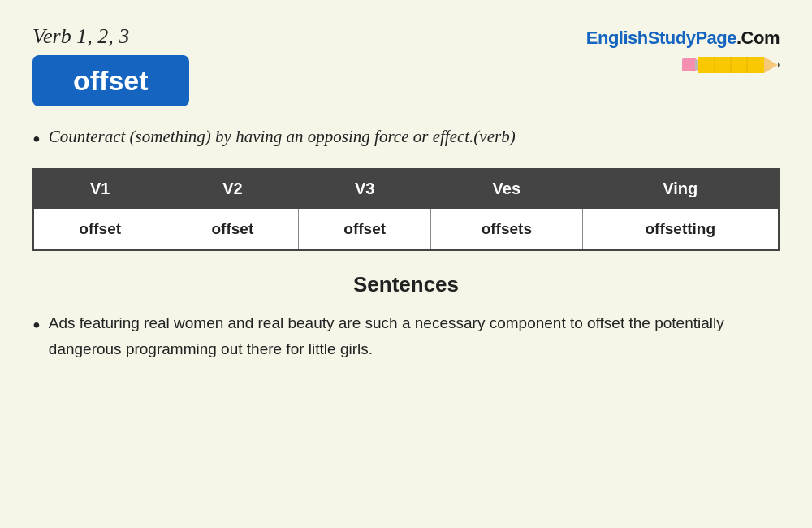 This screenshot has width=812, height=528. Describe the element at coordinates (617, 37) in the screenshot. I see `logo-english: English` at that location.